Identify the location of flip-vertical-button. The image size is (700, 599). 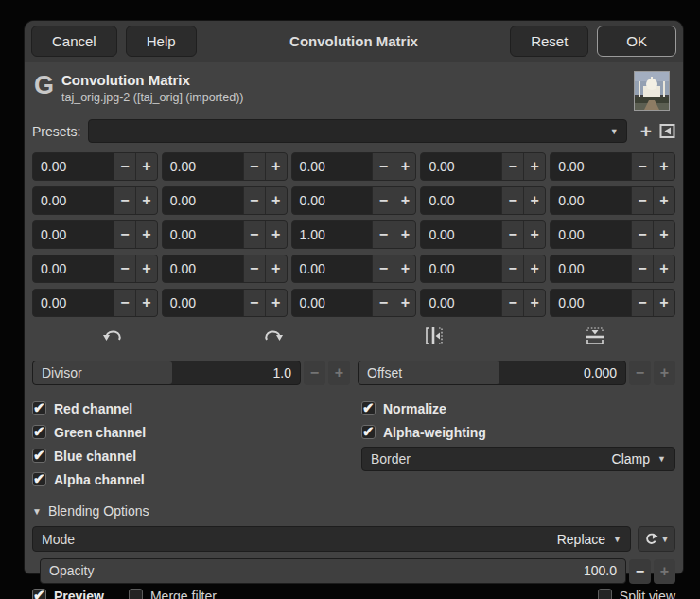
(595, 338).